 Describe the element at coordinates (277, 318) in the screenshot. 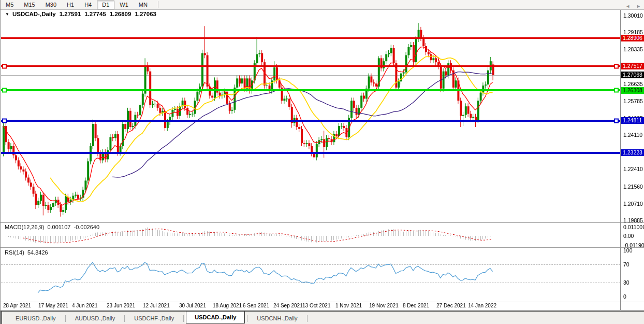

I see `chart-tab-USDCNHDaily: USDCNH-,Daily` at that location.